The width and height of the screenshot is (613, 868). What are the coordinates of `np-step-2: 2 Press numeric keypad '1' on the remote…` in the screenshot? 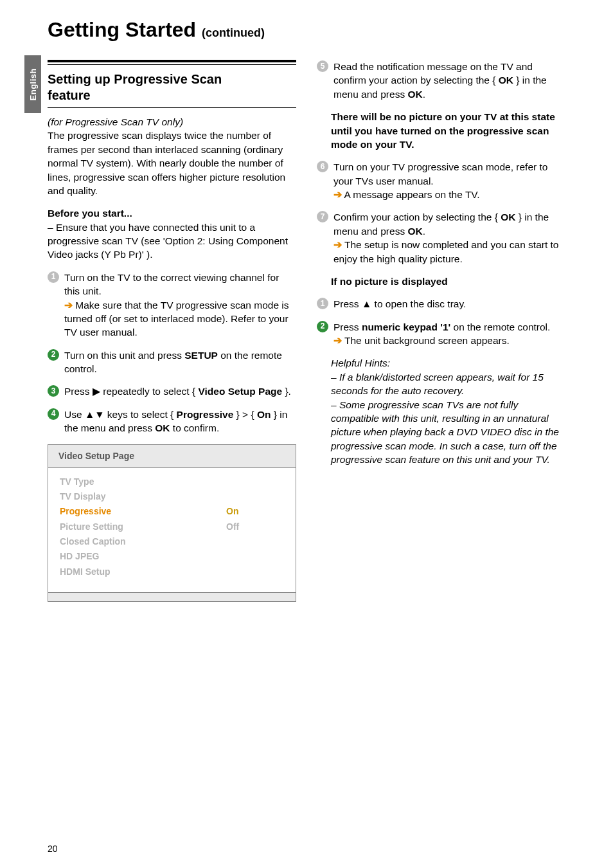 It's located at (441, 334).